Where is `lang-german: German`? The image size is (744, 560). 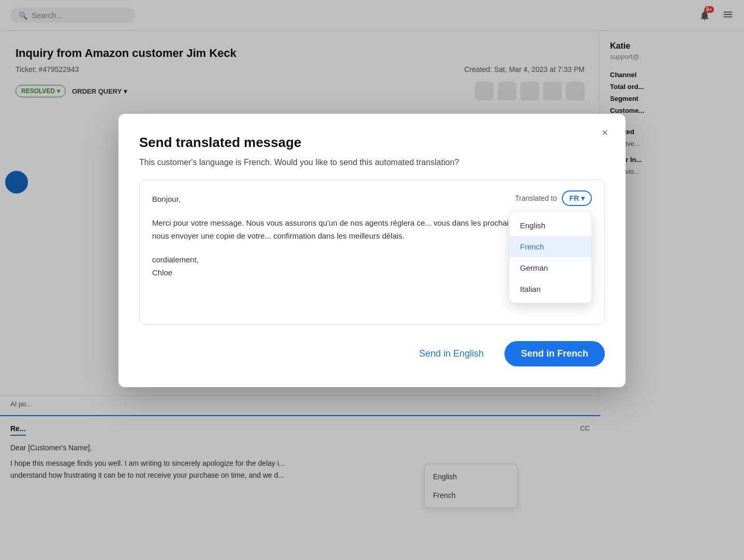 lang-german: German is located at coordinates (550, 268).